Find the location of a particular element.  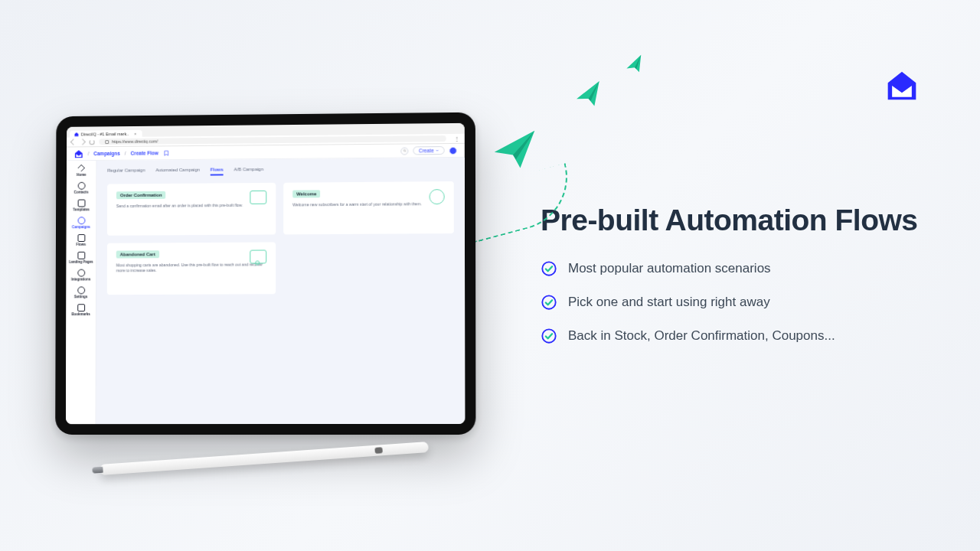

marketing-headline: Pre-built Automation Flows is located at coordinates (729, 220).